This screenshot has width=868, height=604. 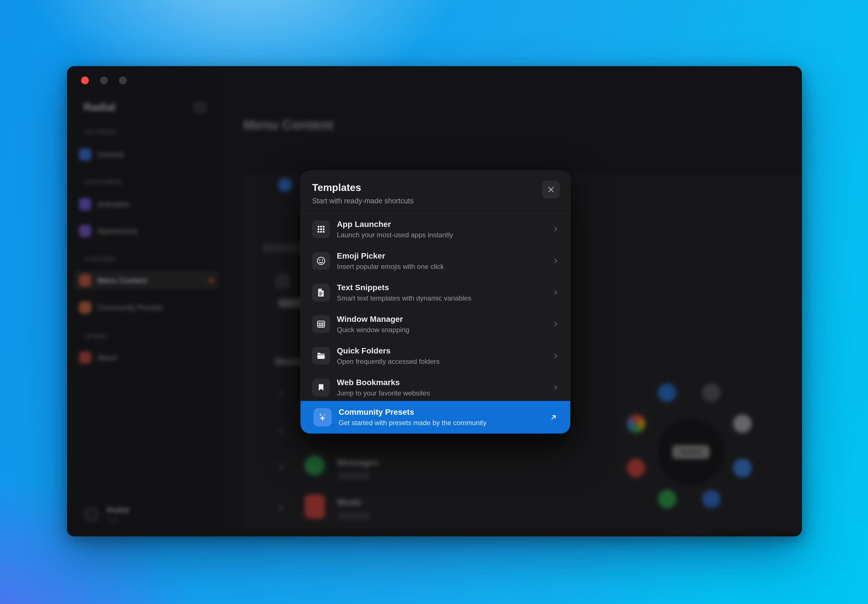 What do you see at coordinates (383, 393) in the screenshot?
I see `template-subtitle: Jump to your favorite websites` at bounding box center [383, 393].